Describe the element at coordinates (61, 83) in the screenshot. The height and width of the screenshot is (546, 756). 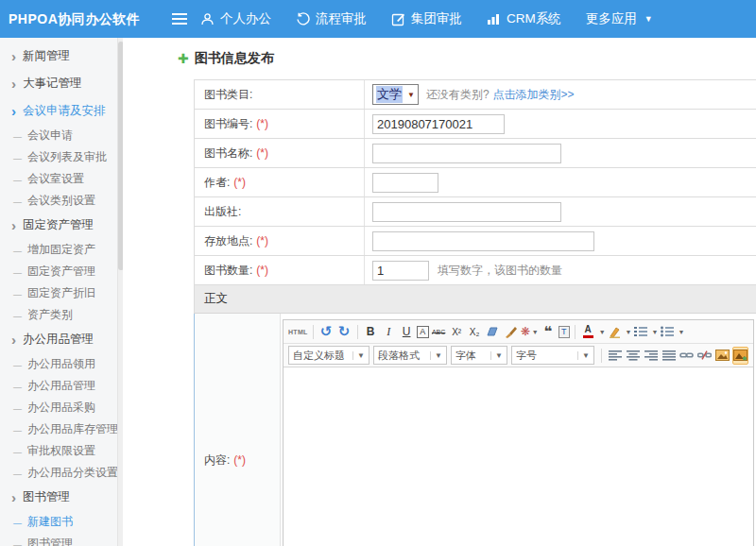
I see `sidebar-item: 大事记管理` at that location.